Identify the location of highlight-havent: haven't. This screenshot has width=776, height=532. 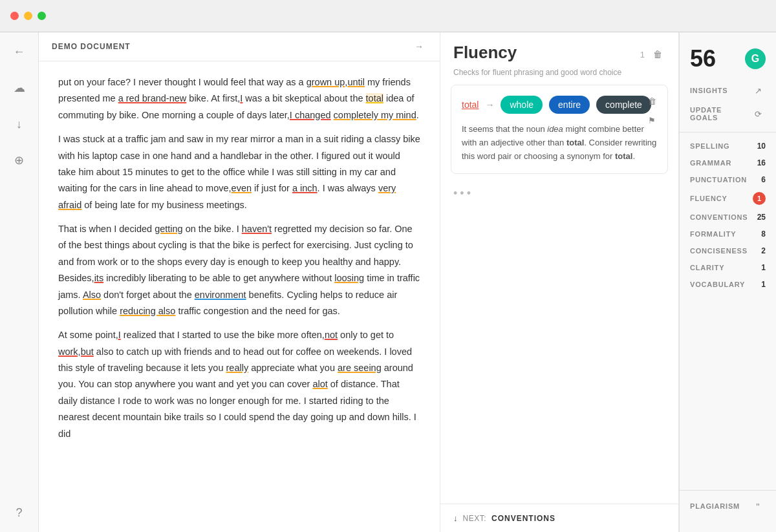
(257, 229).